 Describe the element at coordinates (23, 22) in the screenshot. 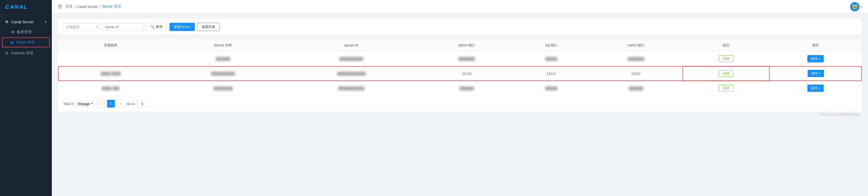

I see `canal-server-label: Canal Server` at that location.